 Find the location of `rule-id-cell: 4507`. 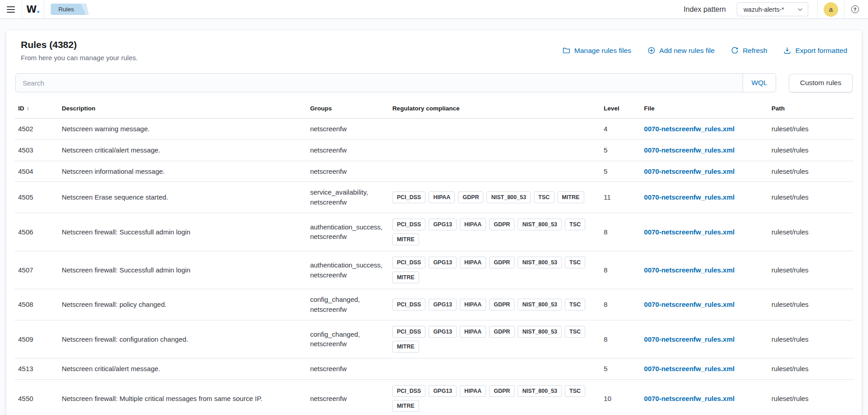

rule-id-cell: 4507 is located at coordinates (36, 270).